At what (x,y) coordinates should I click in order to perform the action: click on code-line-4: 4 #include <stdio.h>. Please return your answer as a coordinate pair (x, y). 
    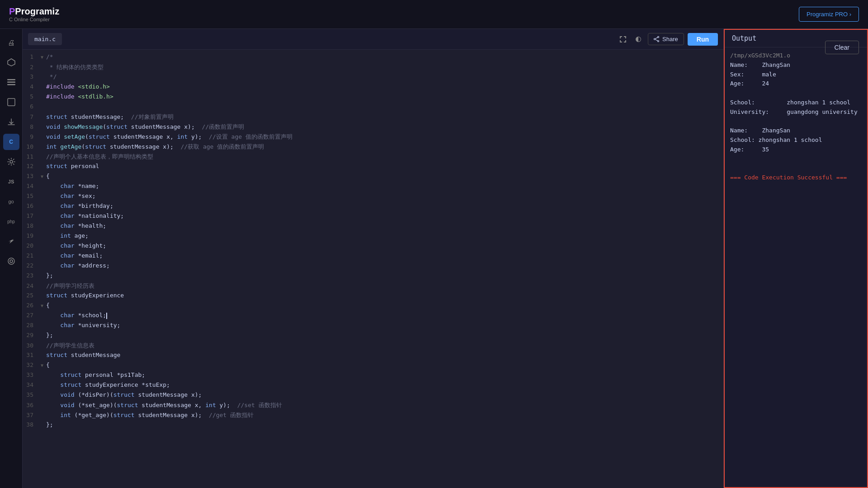
    Looking at the image, I should click on (373, 88).